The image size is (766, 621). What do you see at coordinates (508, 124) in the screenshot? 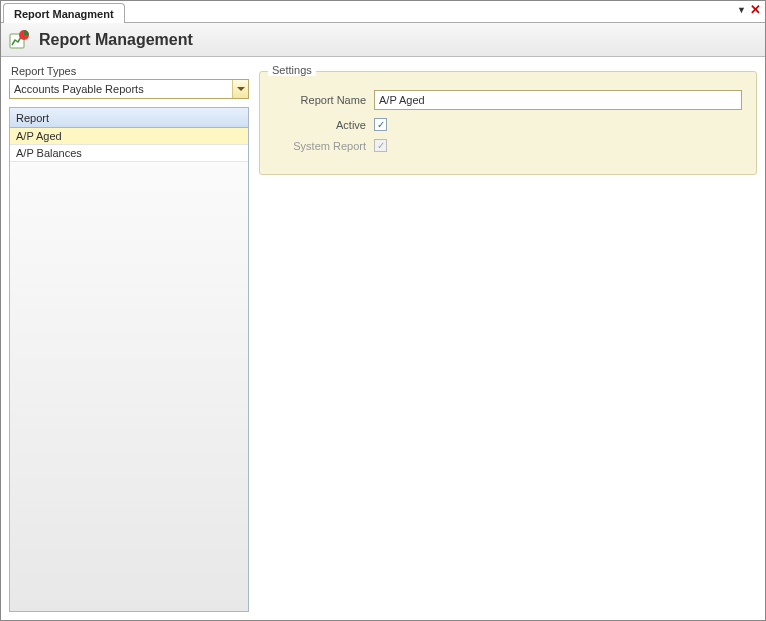
I see `active-row: Active ✓` at bounding box center [508, 124].